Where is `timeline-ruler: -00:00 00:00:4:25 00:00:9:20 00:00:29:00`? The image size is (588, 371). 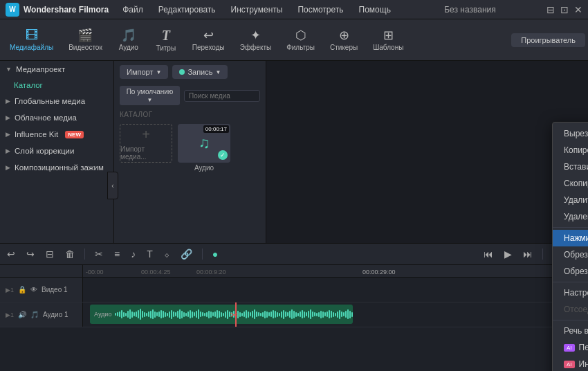
timeline-ruler: -00:00 00:00:4:25 00:00:9:20 00:00:29:00 is located at coordinates (294, 271).